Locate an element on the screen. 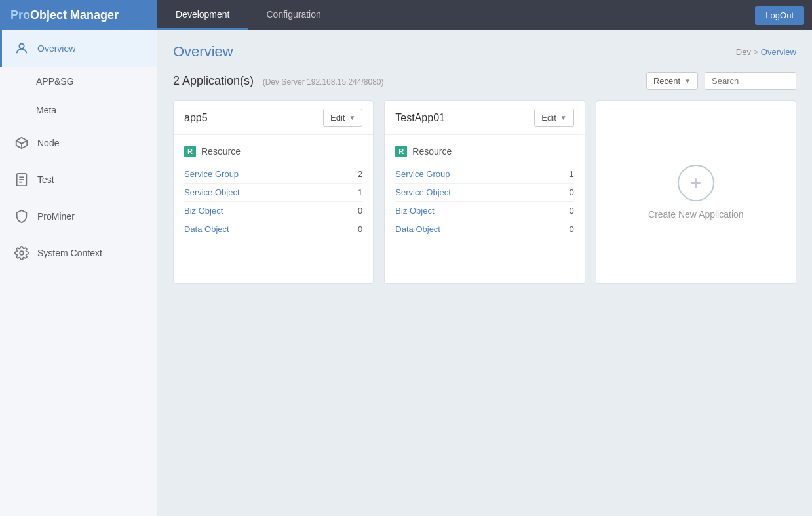  breadcrumb-page: Overview is located at coordinates (779, 52).